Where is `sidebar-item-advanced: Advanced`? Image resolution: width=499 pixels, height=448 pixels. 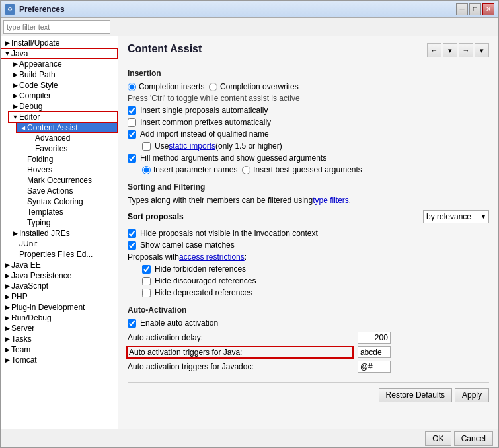 sidebar-item-advanced: Advanced is located at coordinates (71, 138).